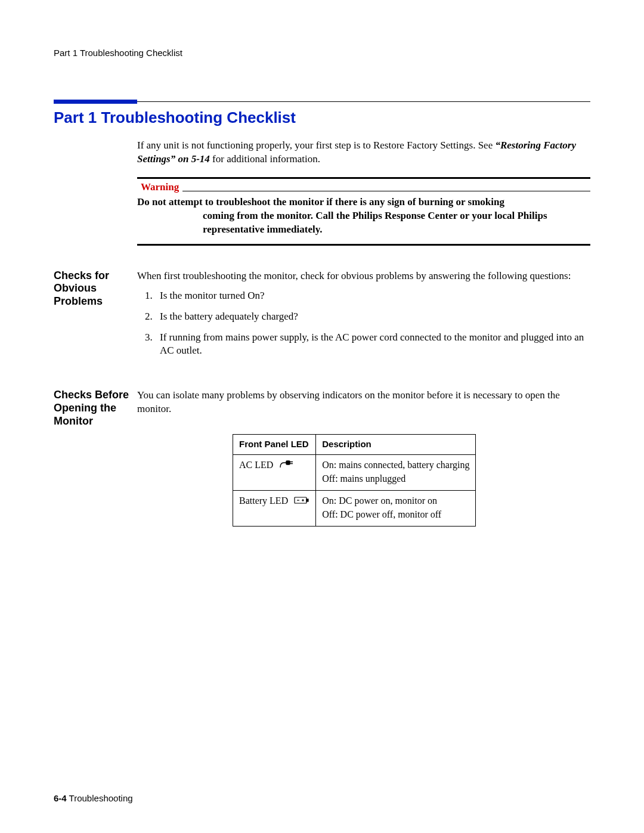  Describe the element at coordinates (396, 445) in the screenshot. I see `th-desc: Description` at that location.